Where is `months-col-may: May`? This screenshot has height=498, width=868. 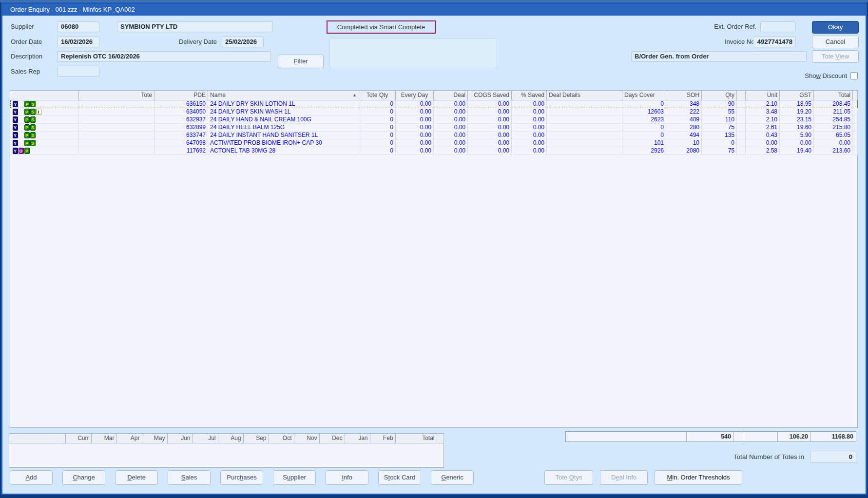
months-col-may: May is located at coordinates (154, 439).